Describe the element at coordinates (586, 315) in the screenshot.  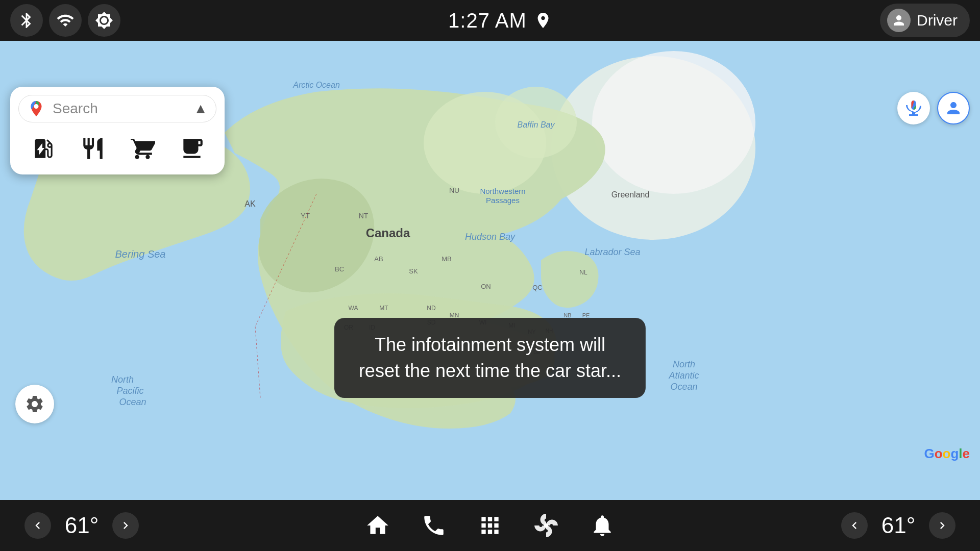
I see `label-pe: PE` at that location.